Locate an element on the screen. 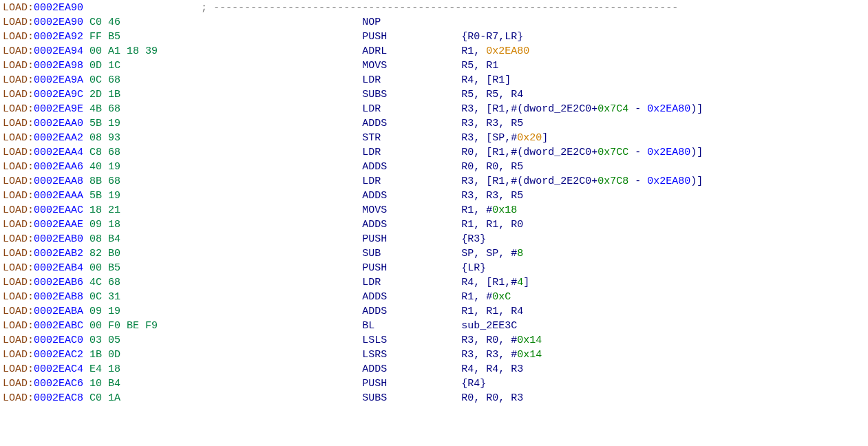  opcode-bytes: 1B 0D is located at coordinates (226, 355).